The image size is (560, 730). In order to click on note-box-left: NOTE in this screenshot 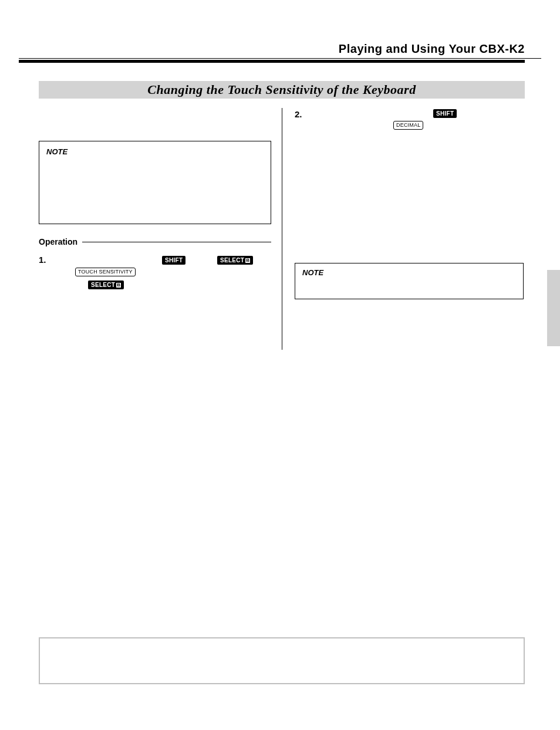, I will do `click(155, 182)`.